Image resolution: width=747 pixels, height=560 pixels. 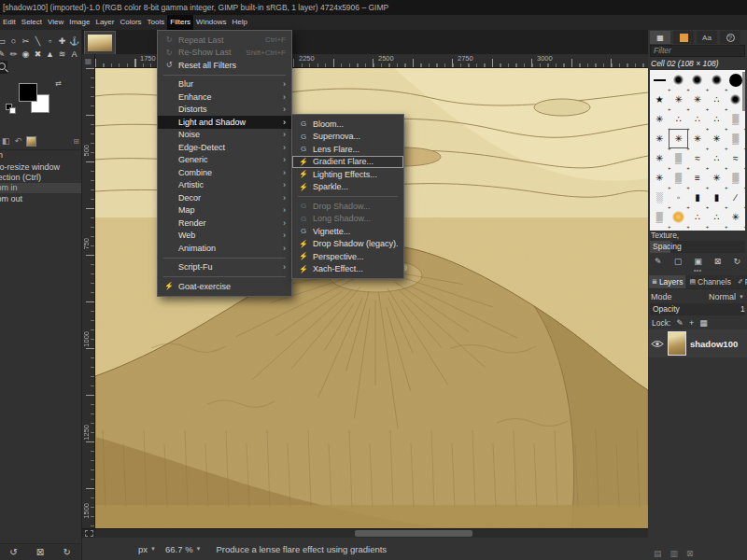 What do you see at coordinates (658, 261) in the screenshot?
I see `edit-brush-icon: ✎` at bounding box center [658, 261].